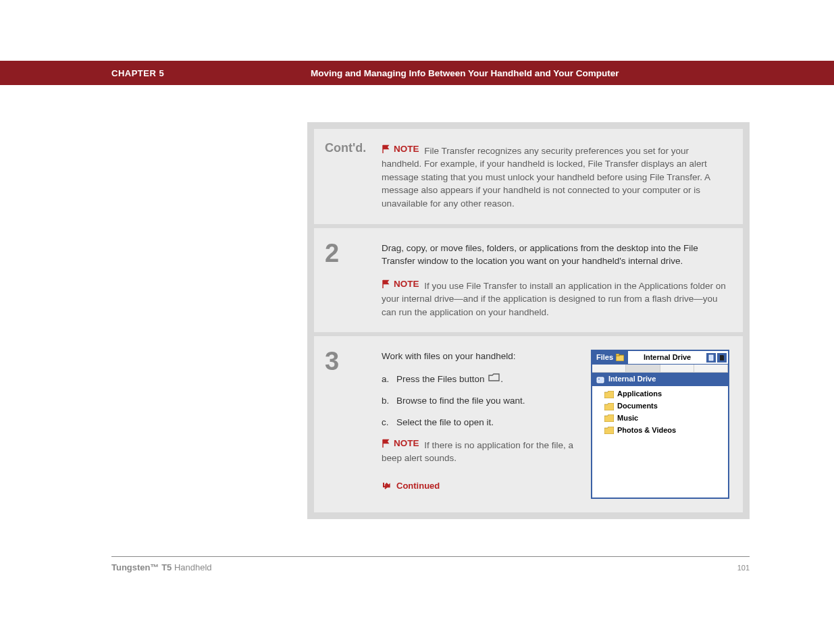 This screenshot has width=834, height=644. I want to click on continued-arrow-icon, so click(388, 486).